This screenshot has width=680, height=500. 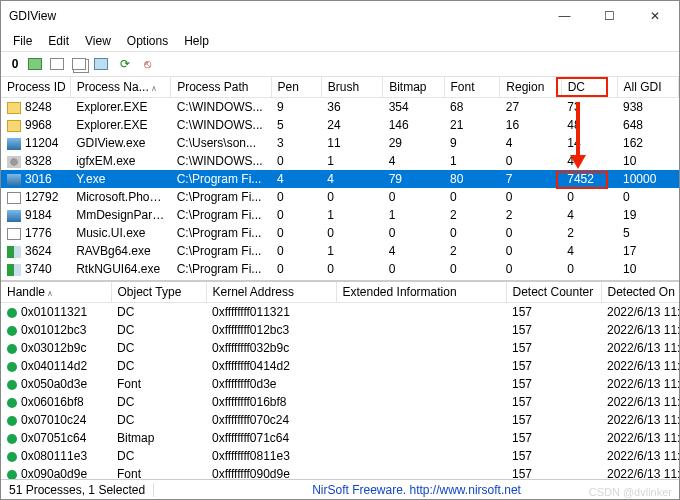 What do you see at coordinates (56, 330) in the screenshot?
I see `cell: 0x01012bc3` at bounding box center [56, 330].